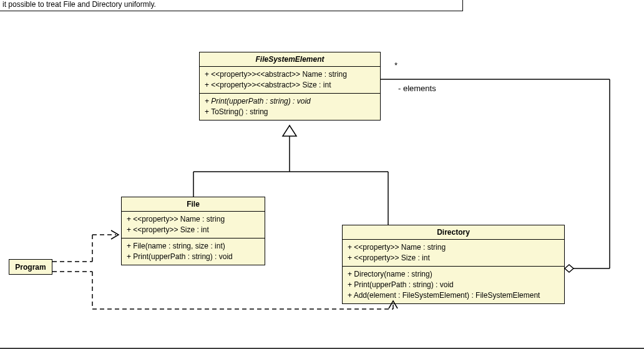 This screenshot has width=644, height=349. What do you see at coordinates (453, 275) in the screenshot?
I see `operation: + Directory(name : string)` at bounding box center [453, 275].